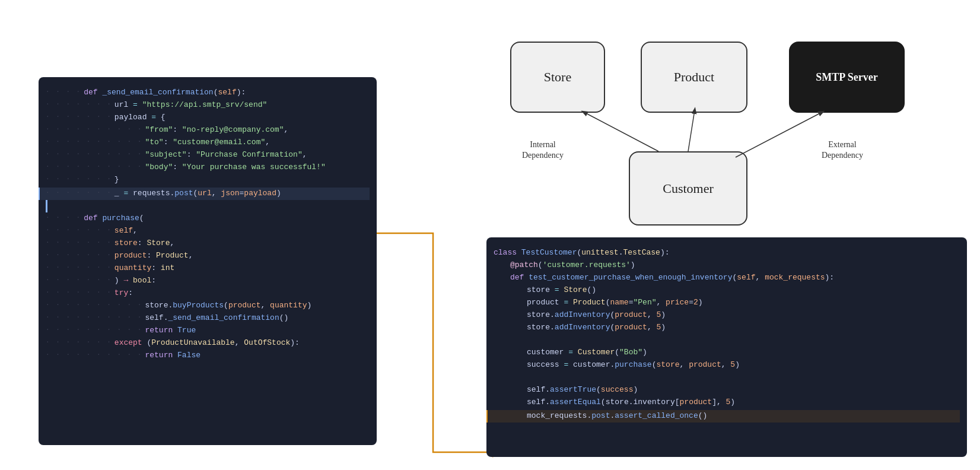  I want to click on code-line-17: · · · · · · · · · · store.buyProducts(pr…, so click(208, 306).